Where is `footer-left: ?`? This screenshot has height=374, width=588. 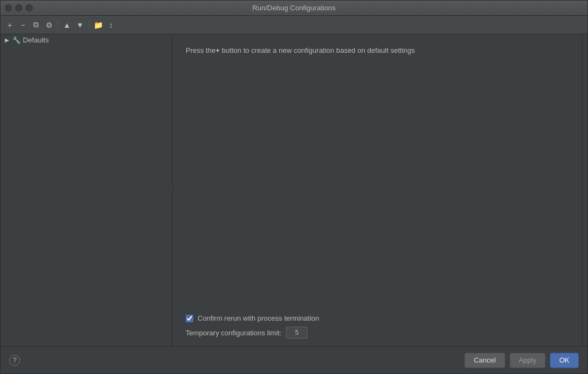 footer-left: ? is located at coordinates (15, 360).